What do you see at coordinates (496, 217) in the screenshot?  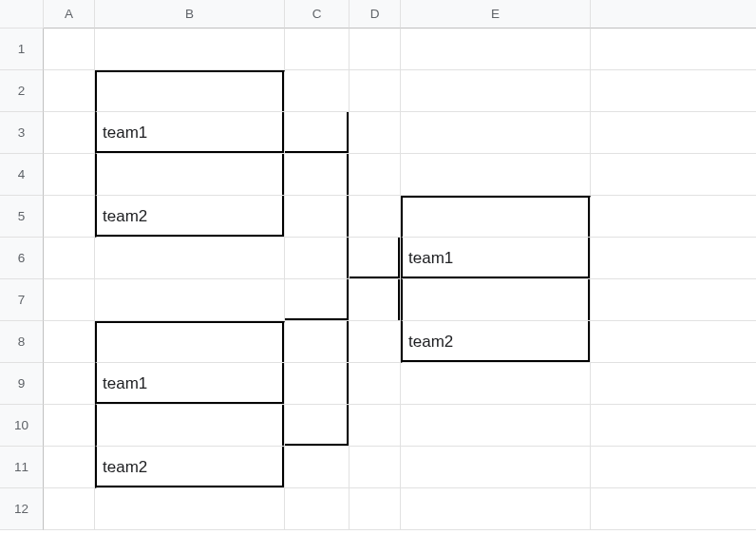 I see `cell-E5` at bounding box center [496, 217].